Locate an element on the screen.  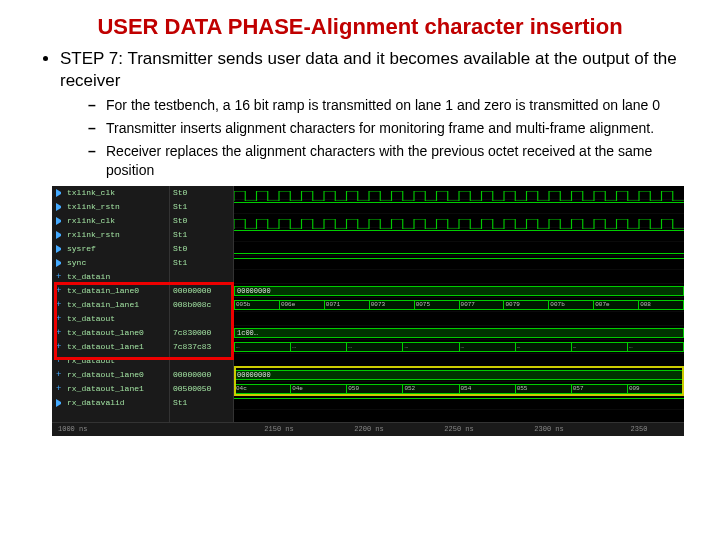
signal-names-column: txlink_clk txlink_rstn rxlink_clk rxlink… is located at coordinates (111, 311).